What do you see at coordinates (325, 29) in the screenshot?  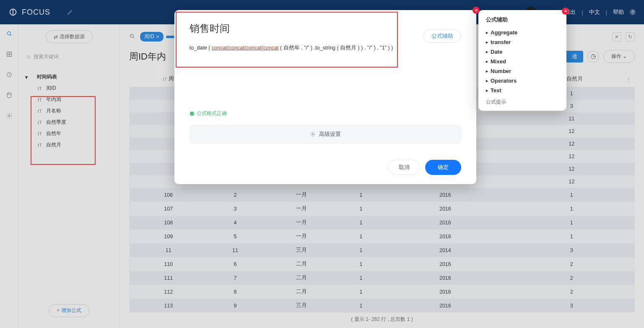 I see `modal-title: 销售时间` at bounding box center [325, 29].